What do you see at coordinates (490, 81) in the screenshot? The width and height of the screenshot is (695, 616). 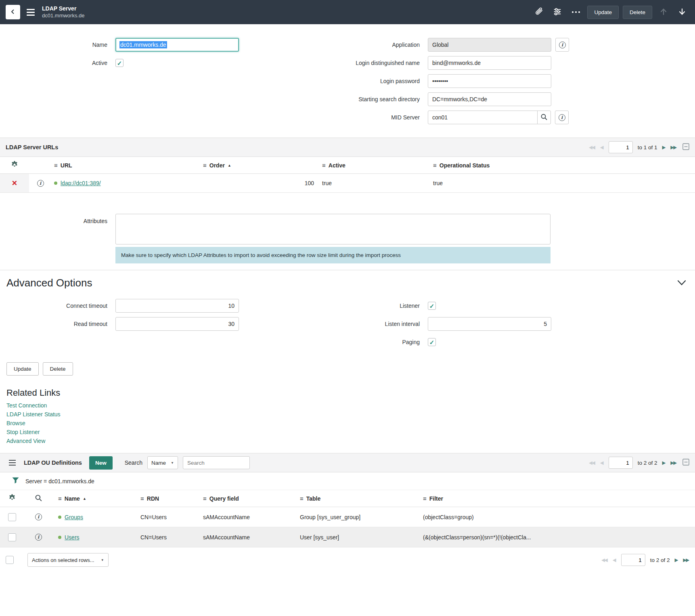 I see `login-password-input` at bounding box center [490, 81].